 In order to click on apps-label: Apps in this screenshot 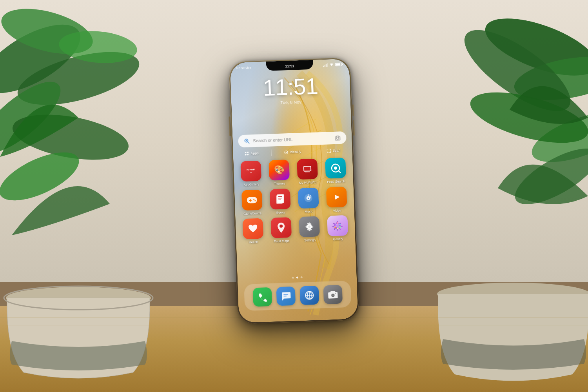, I will do `click(255, 154)`.